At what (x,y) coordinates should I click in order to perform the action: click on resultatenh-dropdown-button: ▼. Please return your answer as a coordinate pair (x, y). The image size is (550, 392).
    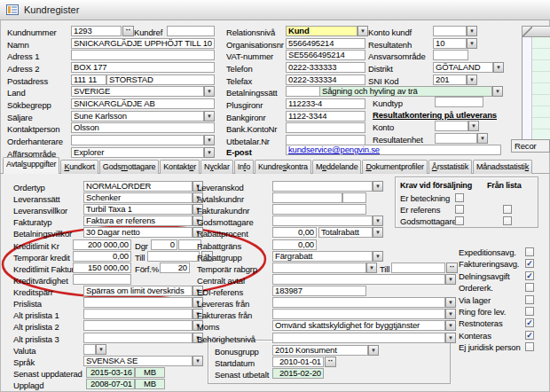
    Looking at the image, I should click on (472, 43).